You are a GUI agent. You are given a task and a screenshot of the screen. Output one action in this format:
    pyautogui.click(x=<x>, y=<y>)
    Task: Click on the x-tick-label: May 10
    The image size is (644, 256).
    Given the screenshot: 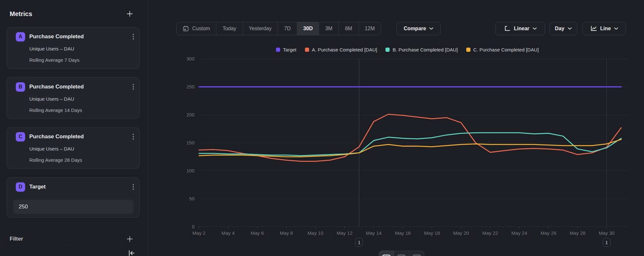 What is the action you would take?
    pyautogui.click(x=316, y=233)
    